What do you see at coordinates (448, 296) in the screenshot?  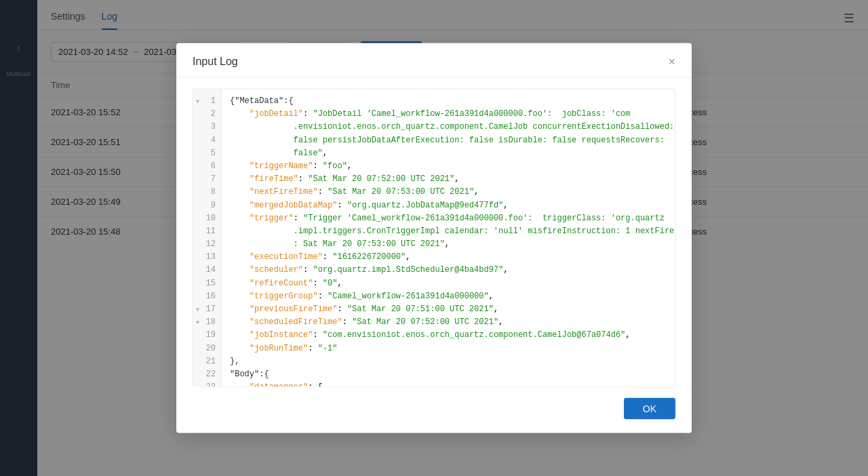 I see `code-line: "triggerGroup": "Camel_workflow-261a391d…` at bounding box center [448, 296].